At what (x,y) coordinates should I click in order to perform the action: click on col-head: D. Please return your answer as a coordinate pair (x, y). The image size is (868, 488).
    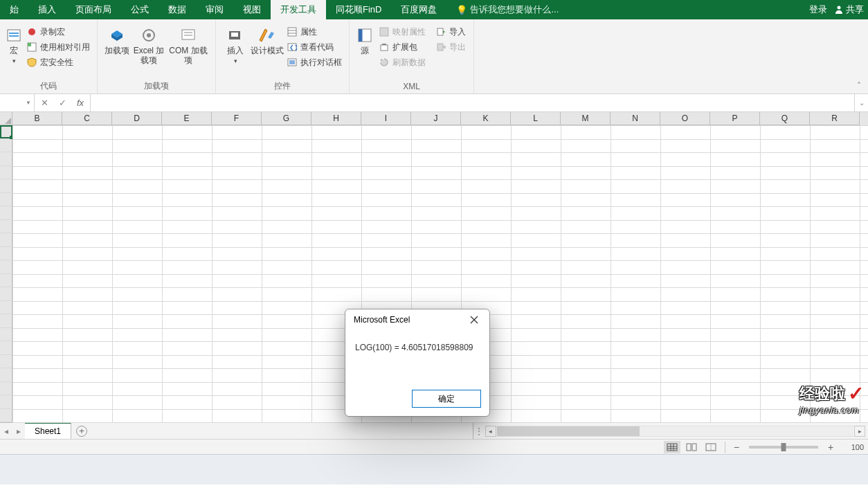
    Looking at the image, I should click on (137, 119).